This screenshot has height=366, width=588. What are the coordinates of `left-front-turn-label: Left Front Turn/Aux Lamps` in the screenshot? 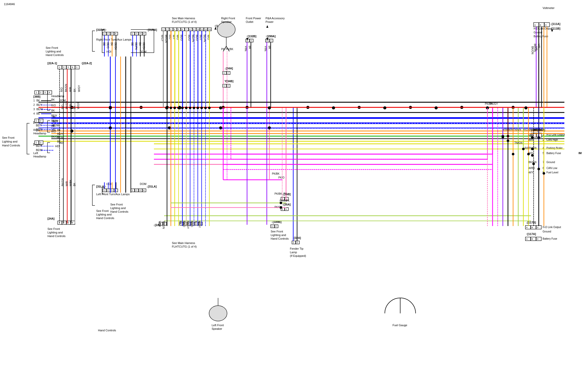 It's located at (113, 194).